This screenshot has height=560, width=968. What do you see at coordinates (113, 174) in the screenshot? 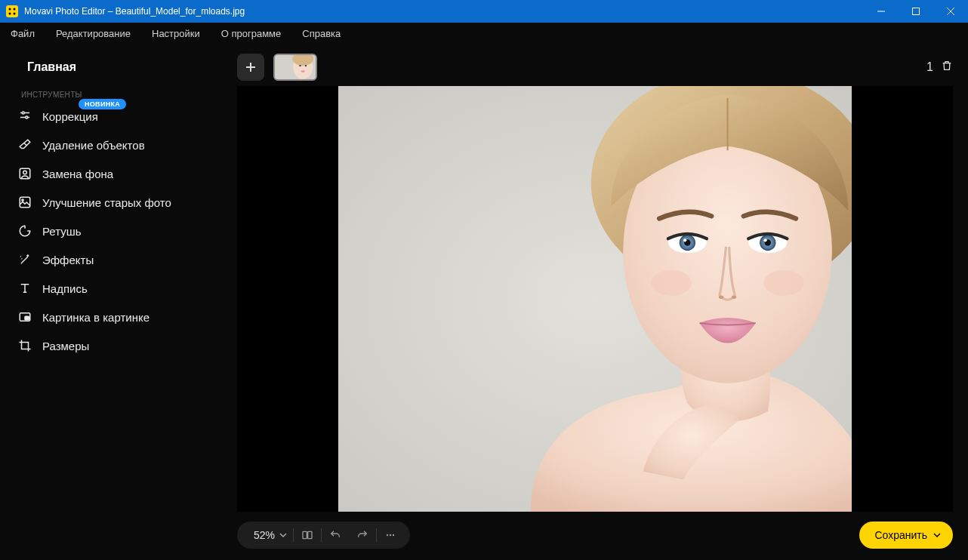
I see `sidebar-item-bg-replace: Замена фона` at bounding box center [113, 174].